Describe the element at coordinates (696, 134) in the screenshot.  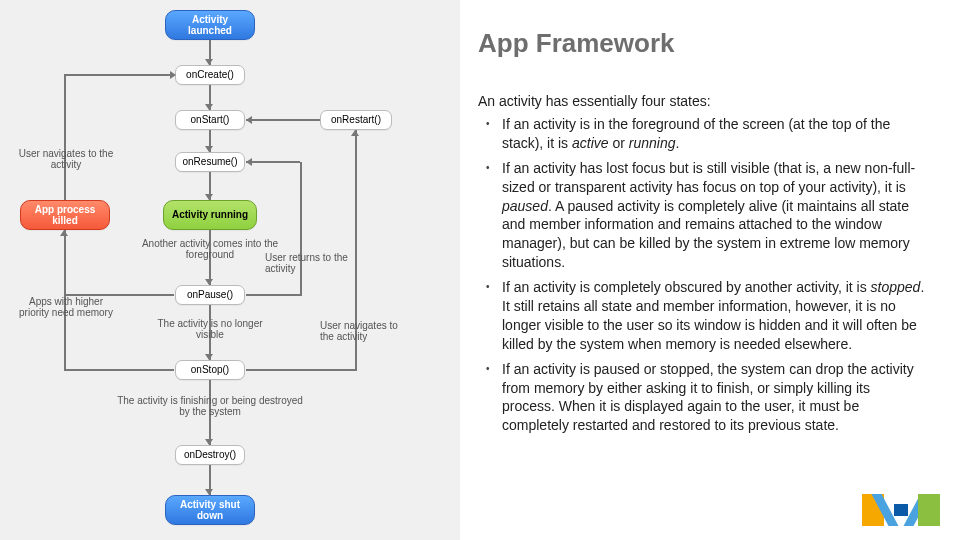
I see `text: If an activity is in the foreground of t…` at that location.